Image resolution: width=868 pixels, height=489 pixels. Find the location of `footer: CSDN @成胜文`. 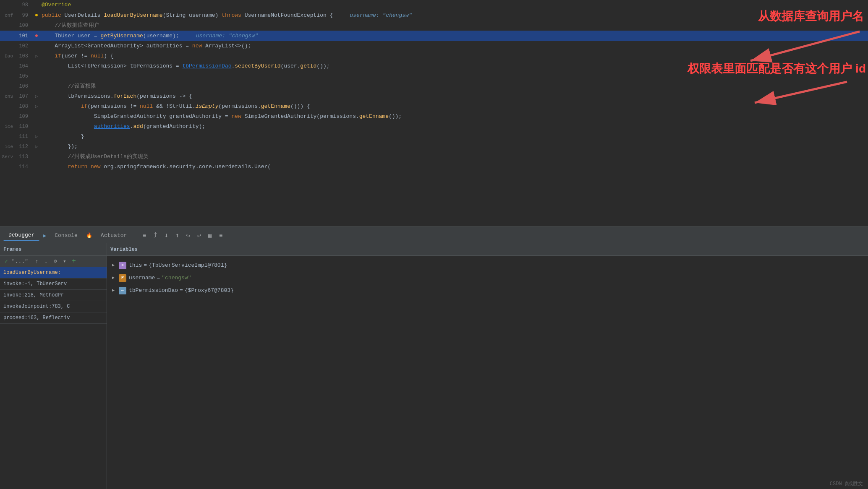

footer: CSDN @成胜文 is located at coordinates (846, 484).